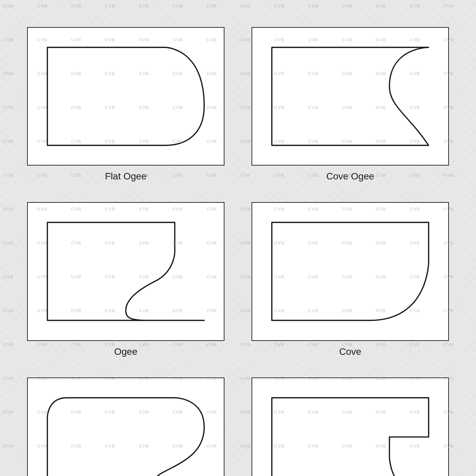 The image size is (476, 476). What do you see at coordinates (126, 280) in the screenshot?
I see `shape-cell-ogee: Ogee` at bounding box center [126, 280].